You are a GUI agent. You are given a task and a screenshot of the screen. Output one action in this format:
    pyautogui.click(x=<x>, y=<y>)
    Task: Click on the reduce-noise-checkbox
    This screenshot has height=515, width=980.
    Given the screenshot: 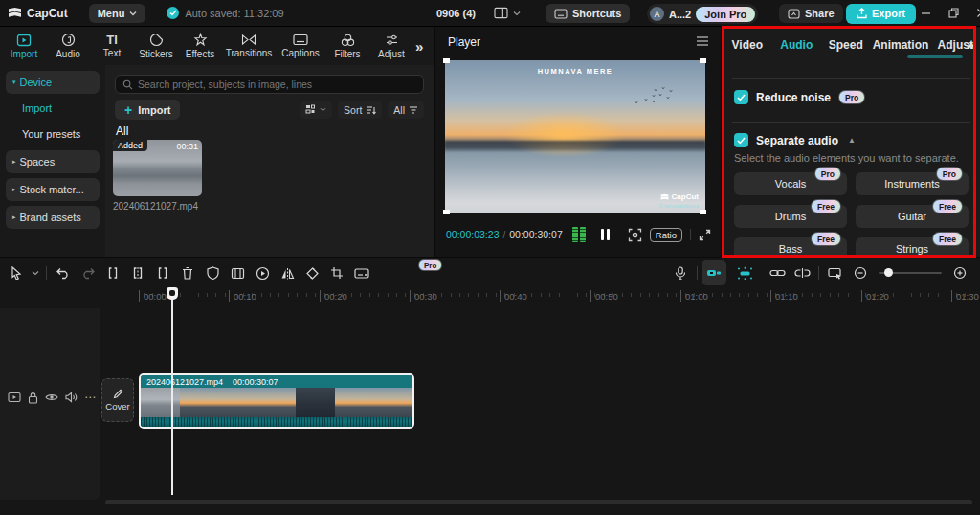 What is the action you would take?
    pyautogui.click(x=741, y=98)
    